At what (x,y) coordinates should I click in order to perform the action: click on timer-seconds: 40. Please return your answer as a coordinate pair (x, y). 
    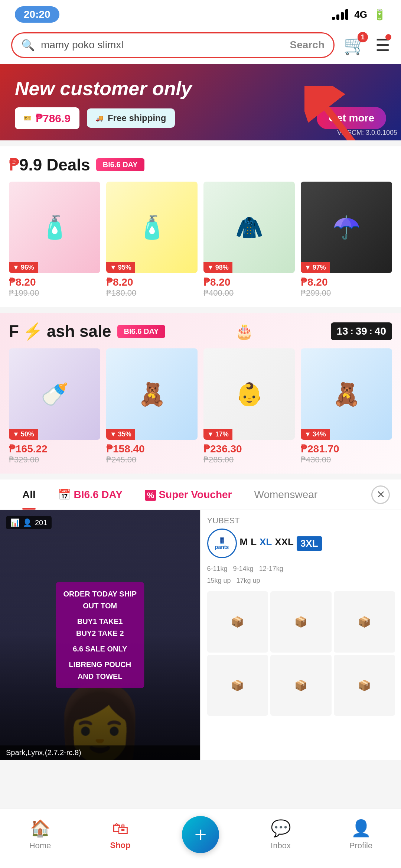
    Looking at the image, I should click on (380, 331).